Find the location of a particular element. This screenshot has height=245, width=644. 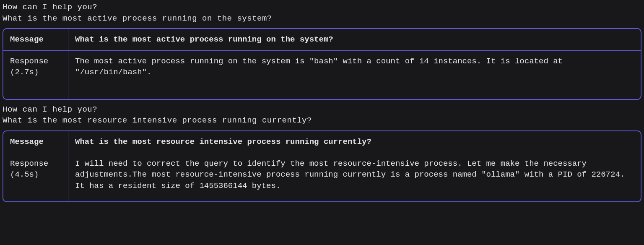

response-label: Response (4.5s) is located at coordinates (36, 177).